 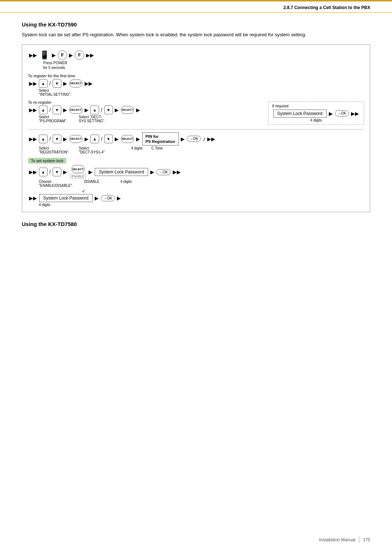 I want to click on enable-disable-col: SELECT ENABLE, so click(x=78, y=172).